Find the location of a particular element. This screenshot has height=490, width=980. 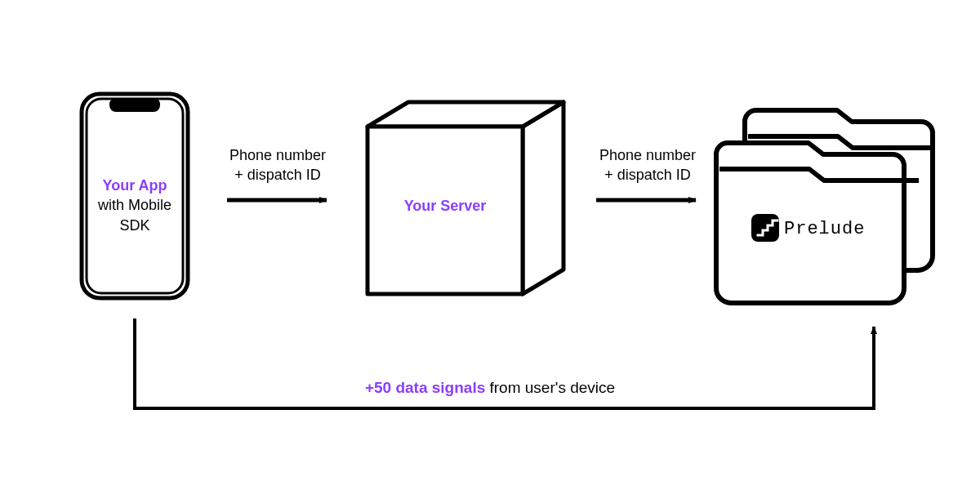

app-subtitle-2: SDK is located at coordinates (135, 225).